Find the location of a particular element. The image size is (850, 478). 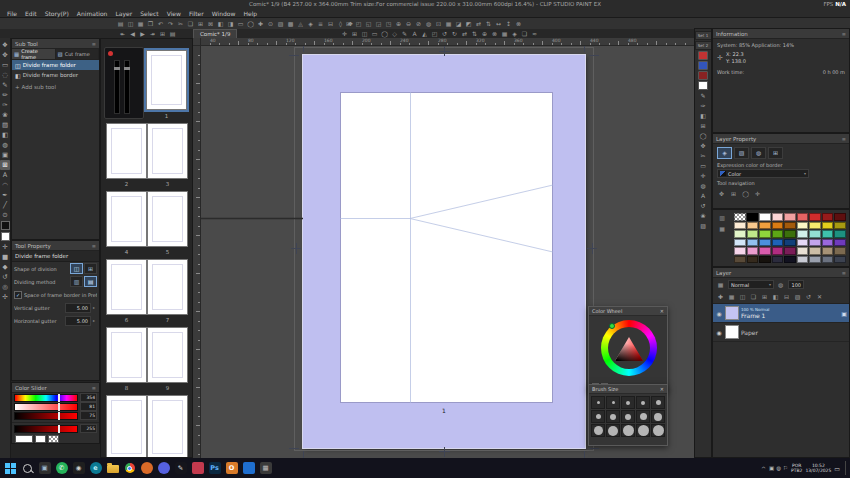

canvas-tab: Comic* 1/9 is located at coordinates (215, 34).